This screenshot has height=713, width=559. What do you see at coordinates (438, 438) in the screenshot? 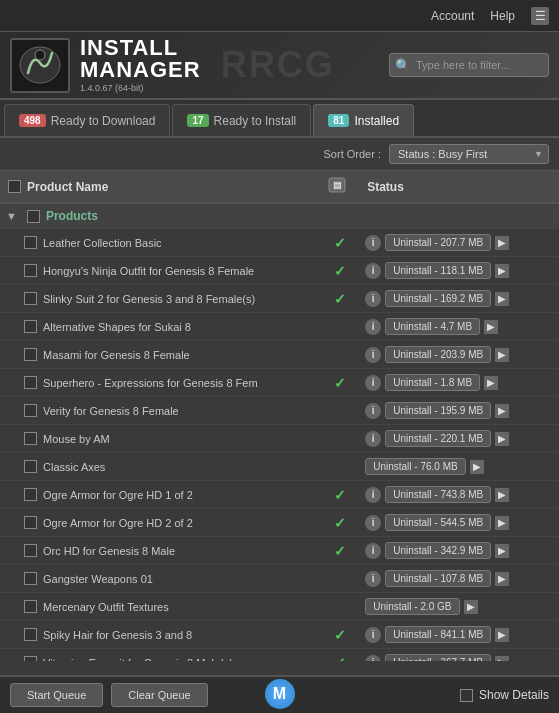
I see `uninstall-button-7: Uninstall - 220.1 MB` at bounding box center [438, 438].